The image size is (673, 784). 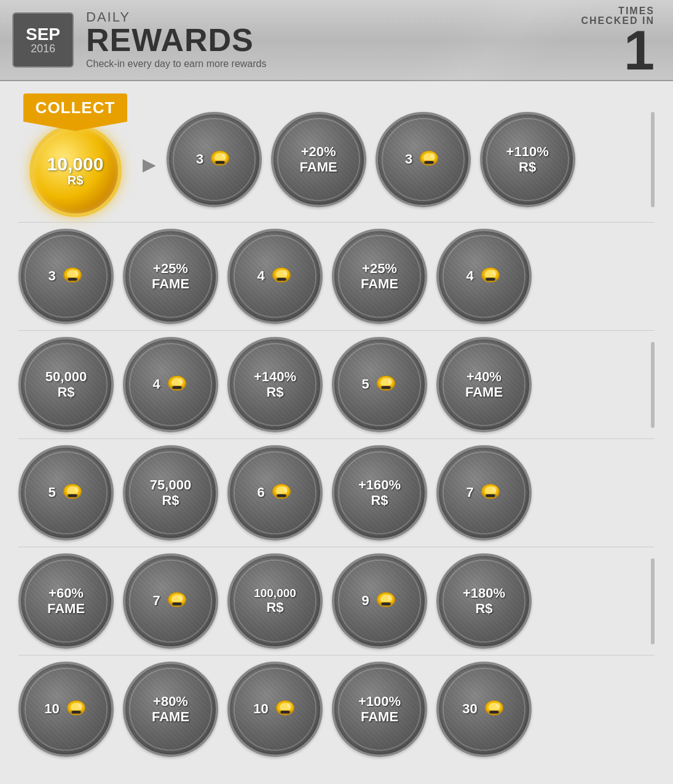 I want to click on collect-button: COLLECT, so click(x=76, y=112).